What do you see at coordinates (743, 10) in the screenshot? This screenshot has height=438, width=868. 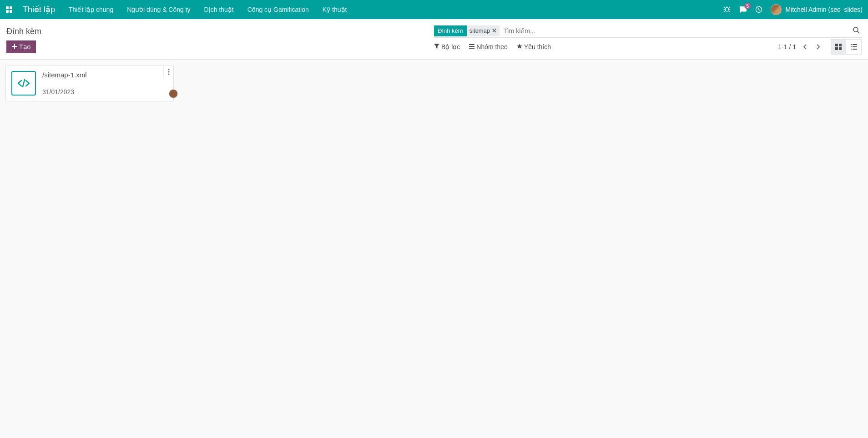 I see `messaging-icon: 5` at bounding box center [743, 10].